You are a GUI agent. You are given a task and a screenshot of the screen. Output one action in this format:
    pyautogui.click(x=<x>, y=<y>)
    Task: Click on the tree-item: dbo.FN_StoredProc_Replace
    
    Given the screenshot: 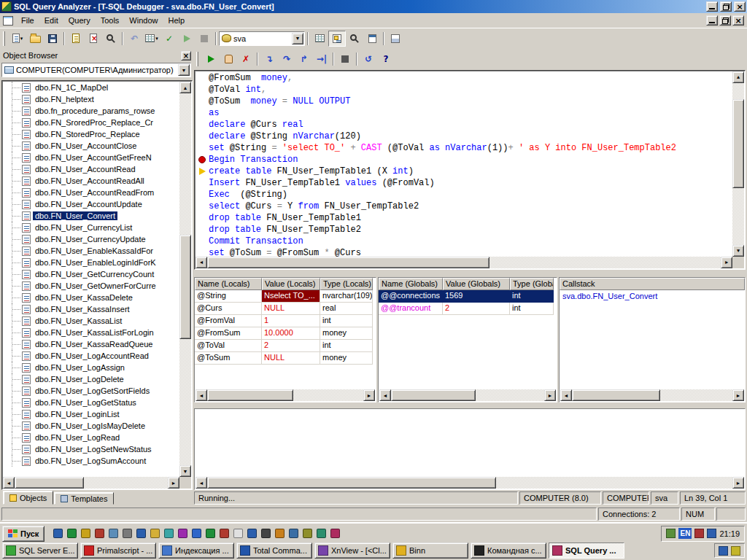 What is the action you would take?
    pyautogui.click(x=91, y=134)
    